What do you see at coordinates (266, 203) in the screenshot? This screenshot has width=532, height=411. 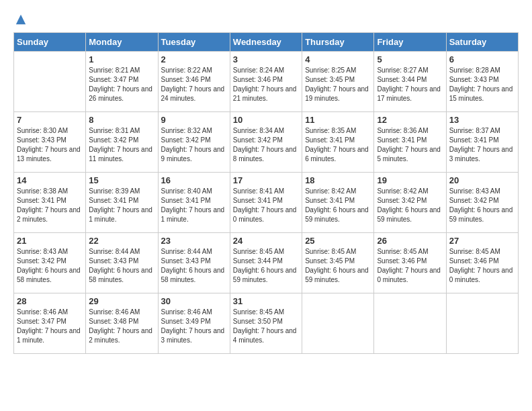 I see `calendar-week-row: 14Sunrise: 8:38 AMSunset: 3:41 PMDayligh…` at bounding box center [266, 203].